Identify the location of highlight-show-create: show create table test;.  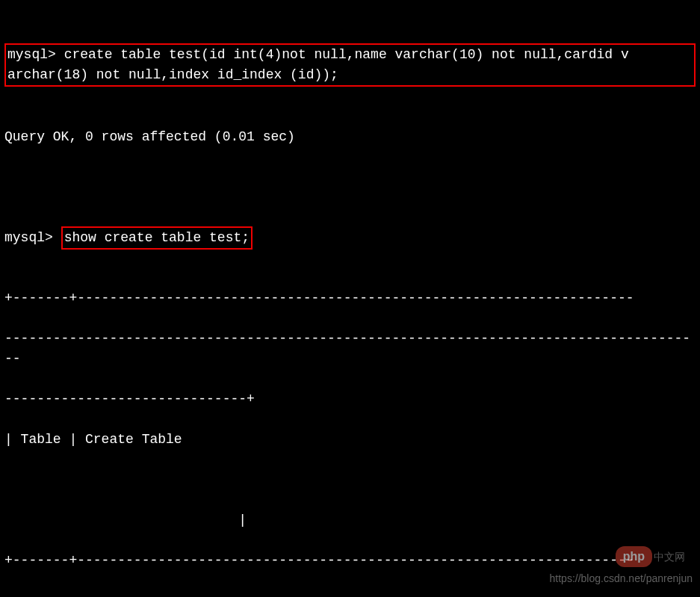
(157, 238).